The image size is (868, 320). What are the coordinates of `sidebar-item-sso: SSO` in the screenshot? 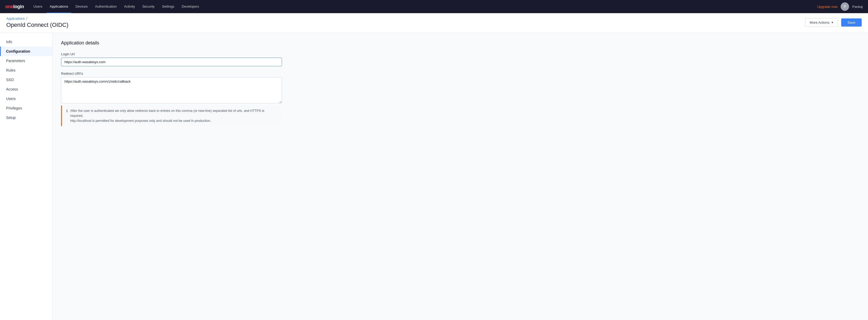 It's located at (26, 80).